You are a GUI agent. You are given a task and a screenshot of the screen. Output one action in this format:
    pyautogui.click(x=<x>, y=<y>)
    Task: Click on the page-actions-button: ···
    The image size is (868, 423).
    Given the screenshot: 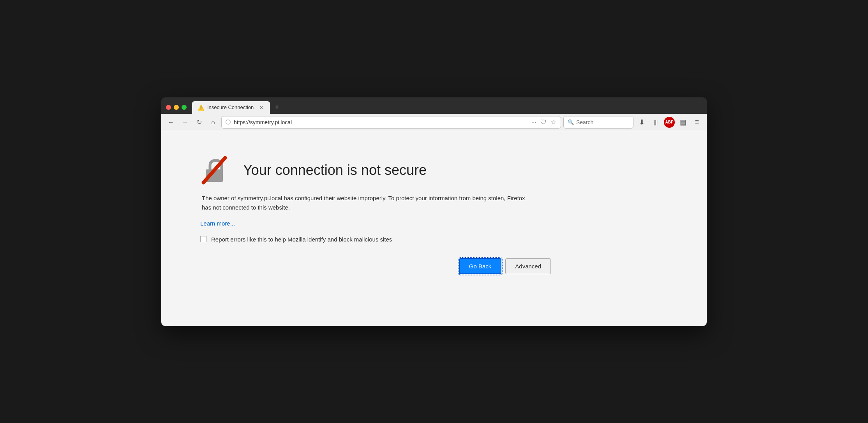 What is the action you would take?
    pyautogui.click(x=534, y=122)
    